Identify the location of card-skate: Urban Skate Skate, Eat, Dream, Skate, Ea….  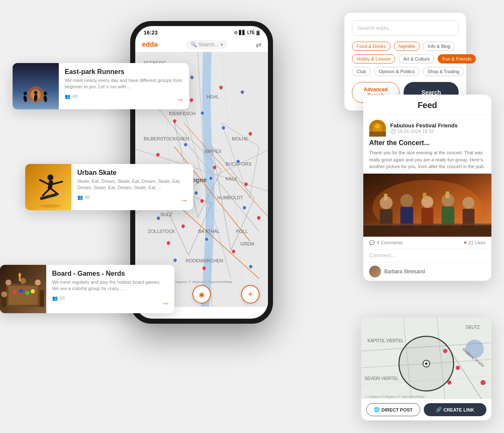
(109, 187).